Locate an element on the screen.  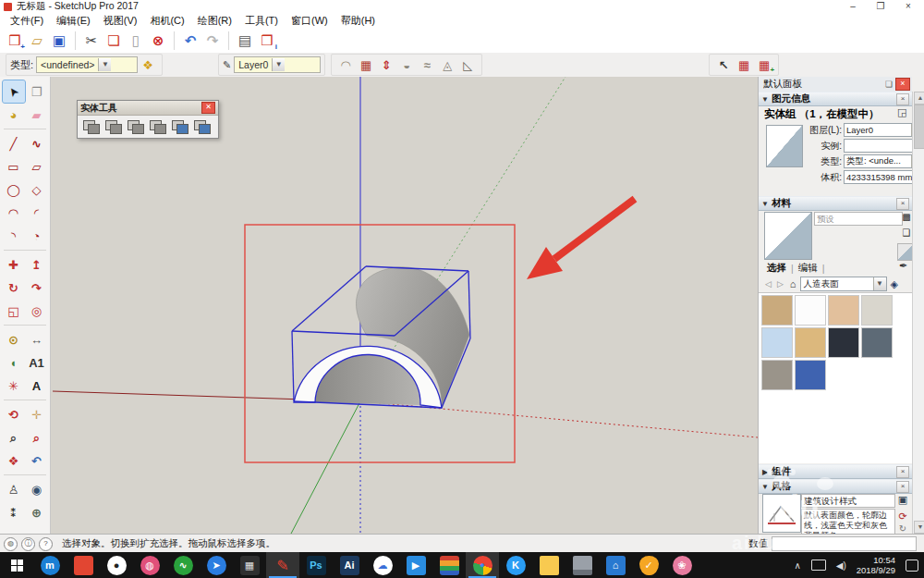
pan-tool: ✛ is located at coordinates (37, 414).